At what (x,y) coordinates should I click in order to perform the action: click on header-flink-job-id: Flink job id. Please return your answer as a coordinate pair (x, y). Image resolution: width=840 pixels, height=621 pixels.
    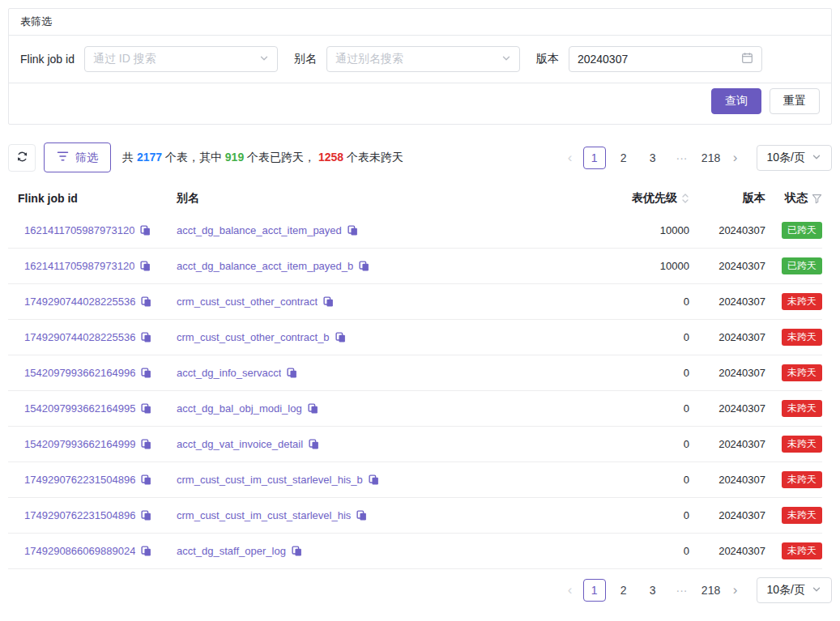
    Looking at the image, I should click on (87, 198).